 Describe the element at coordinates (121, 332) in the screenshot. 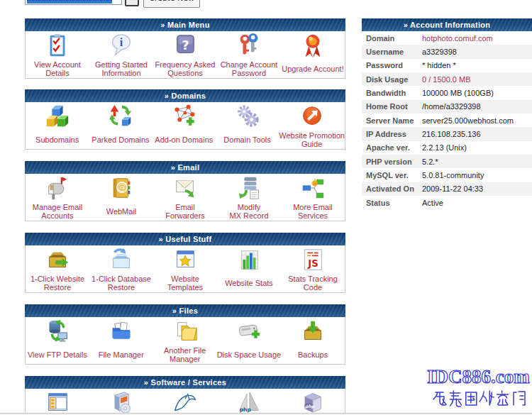

I see `folder-blue-icon` at that location.